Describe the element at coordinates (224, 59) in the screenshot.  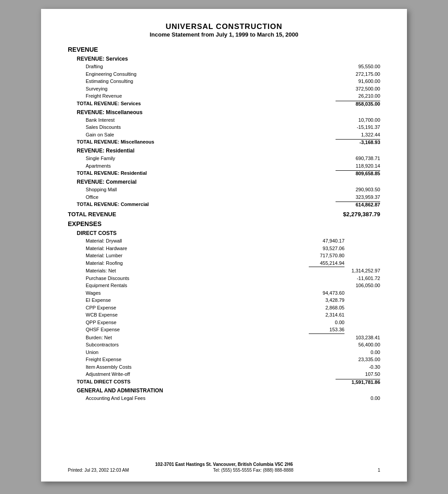
I see `services-header: REVENUE: Services` at that location.